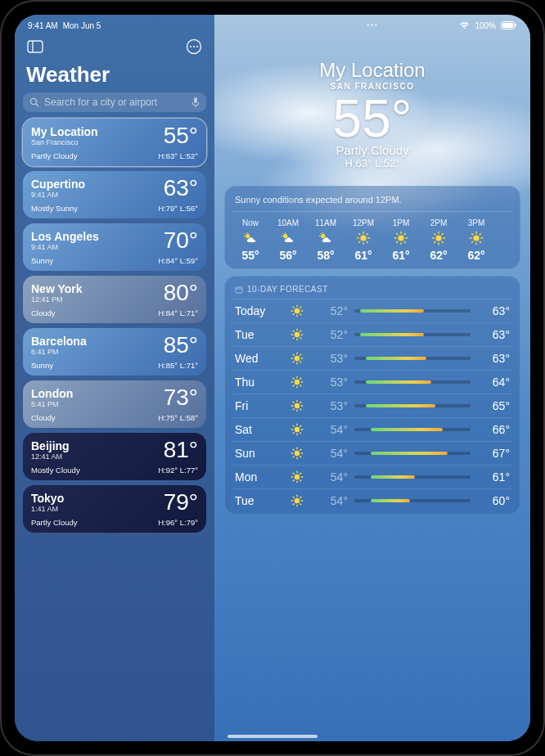 The image size is (545, 756). I want to click on hour-label: 1PM, so click(401, 223).